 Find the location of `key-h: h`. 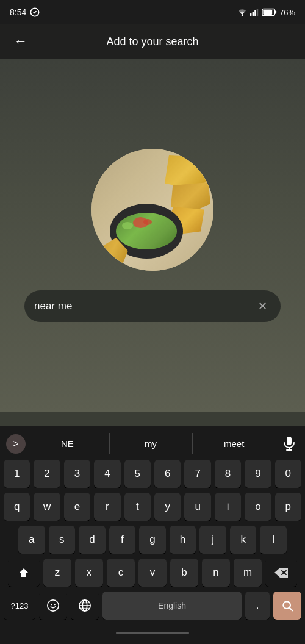

key-h: h is located at coordinates (183, 540).